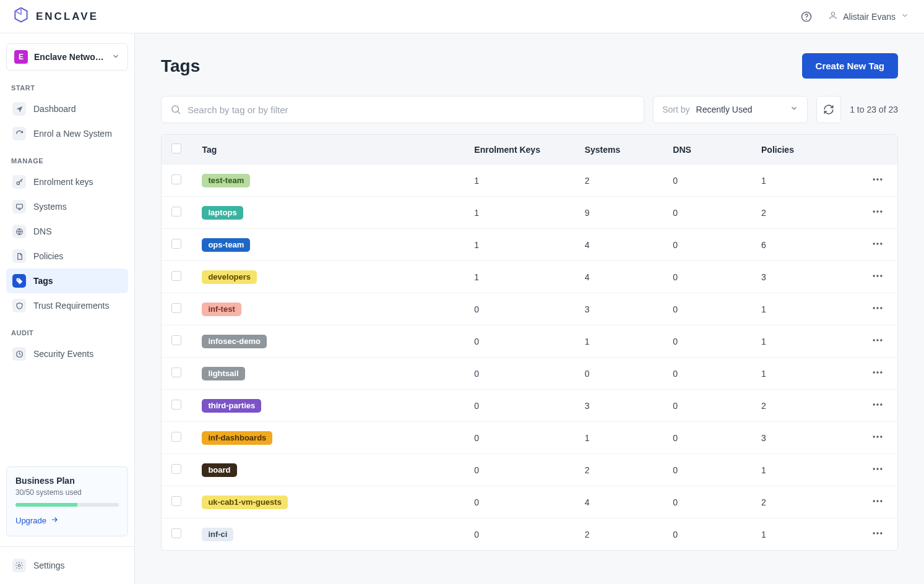  I want to click on tag-chip: inf-test, so click(222, 309).